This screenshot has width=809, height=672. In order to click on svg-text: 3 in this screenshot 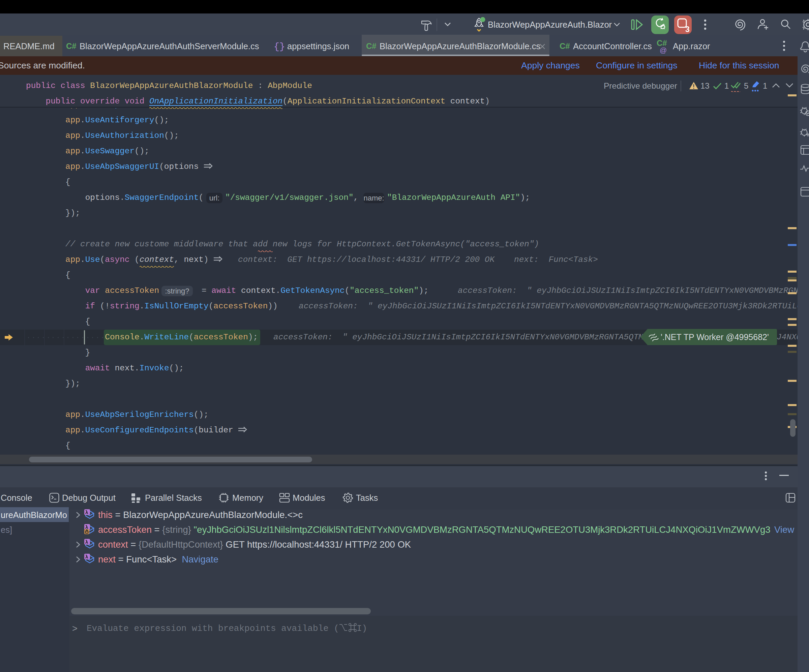, I will do `click(687, 29)`.